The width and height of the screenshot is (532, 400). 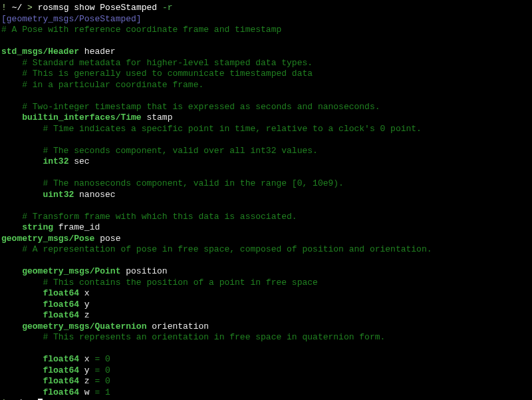 What do you see at coordinates (59, 194) in the screenshot?
I see `type-name: uint32` at bounding box center [59, 194].